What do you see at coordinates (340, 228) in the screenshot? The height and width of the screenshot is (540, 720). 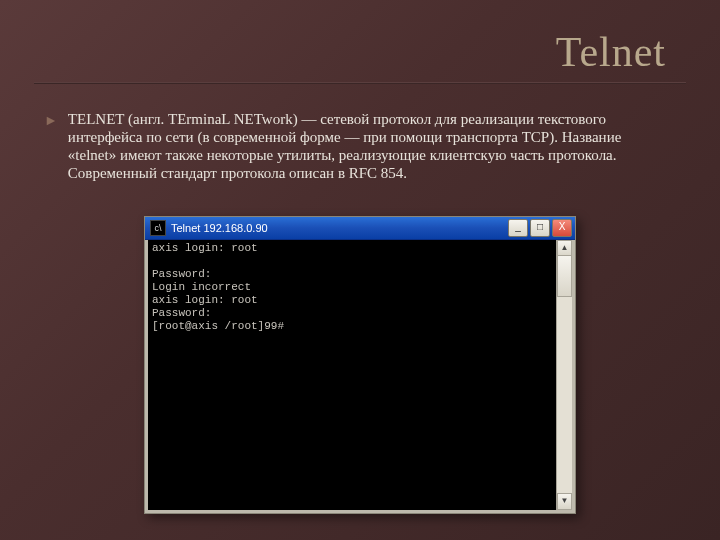 I see `window-title: Telnet 192.168.0.90` at bounding box center [340, 228].